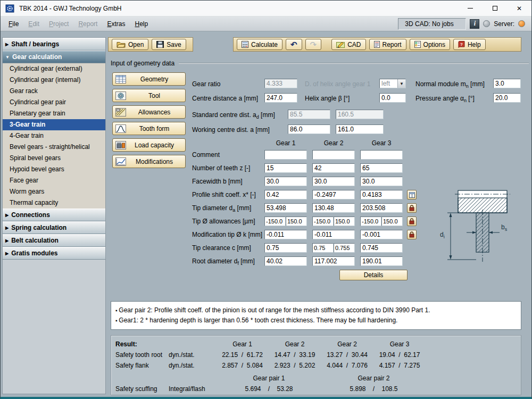 This screenshot has height=399, width=532. I want to click on value: 2.923 / 5.202, so click(295, 365).